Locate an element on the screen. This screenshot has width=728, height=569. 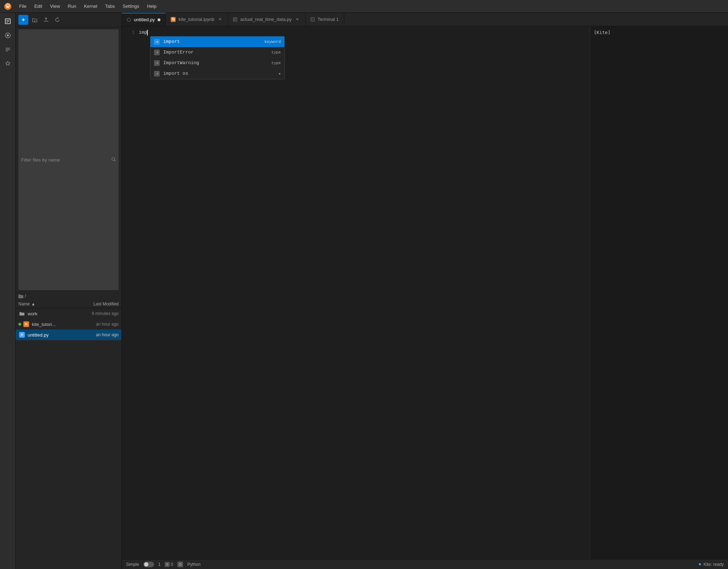
search-icon is located at coordinates (114, 160).